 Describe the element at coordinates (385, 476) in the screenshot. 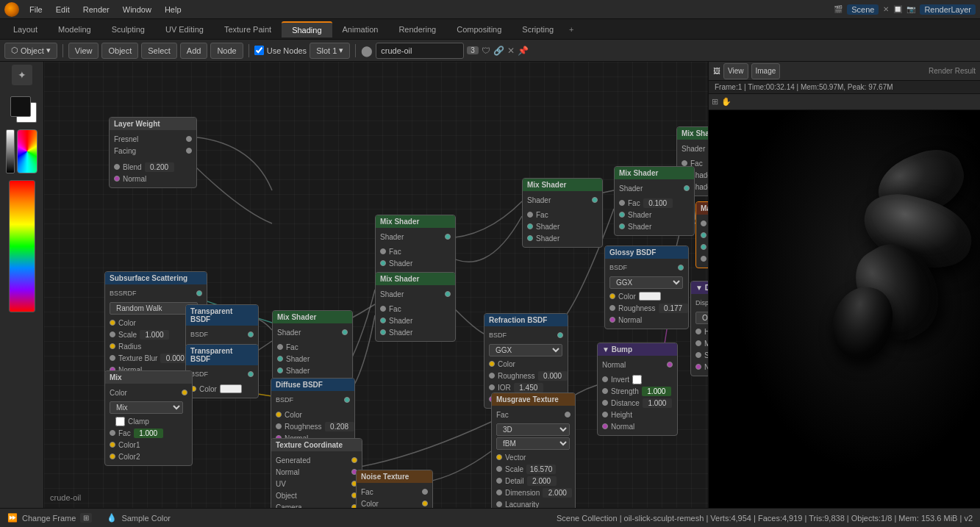

I see `node-title-noise: Noise Texture` at that location.